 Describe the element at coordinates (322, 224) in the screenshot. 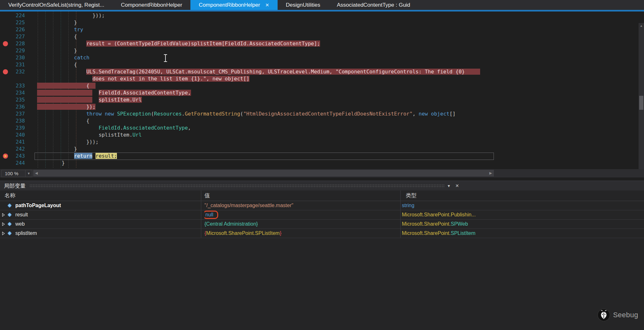

I see `locals-row-web: web{Central Administration}Microsoft.Sha…` at that location.